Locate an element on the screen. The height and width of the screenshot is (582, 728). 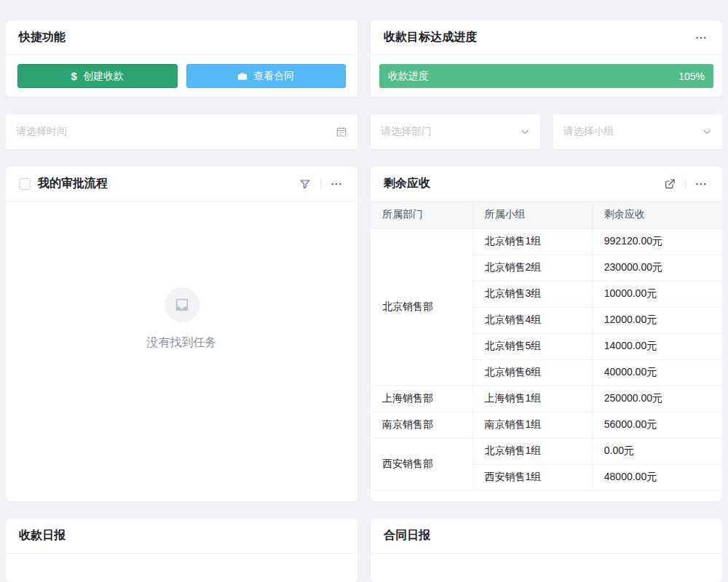
group-cell: 西安销售1组 is located at coordinates (532, 477).